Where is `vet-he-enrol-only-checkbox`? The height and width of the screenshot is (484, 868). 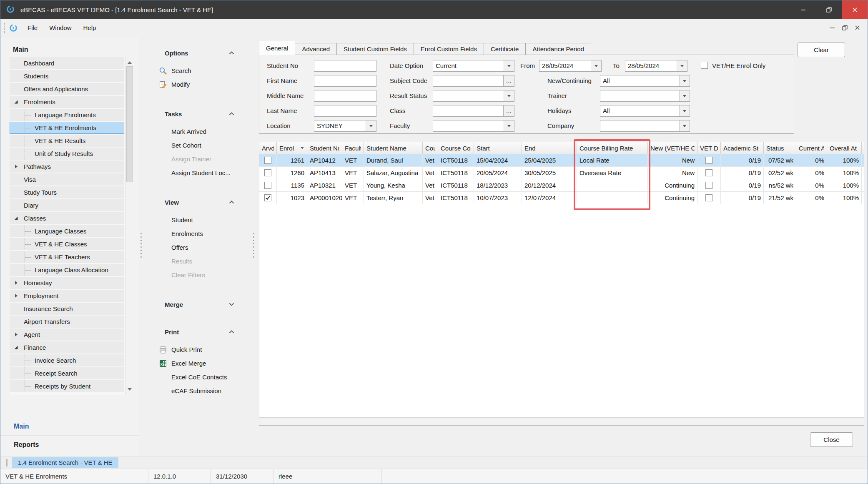 vet-he-enrol-only-checkbox is located at coordinates (705, 65).